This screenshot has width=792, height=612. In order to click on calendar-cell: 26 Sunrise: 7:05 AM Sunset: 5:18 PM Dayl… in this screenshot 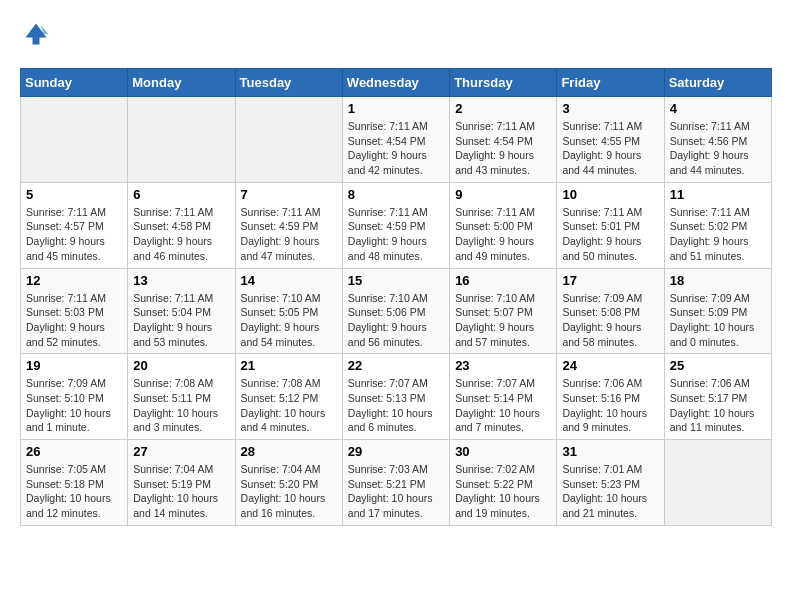, I will do `click(74, 483)`.